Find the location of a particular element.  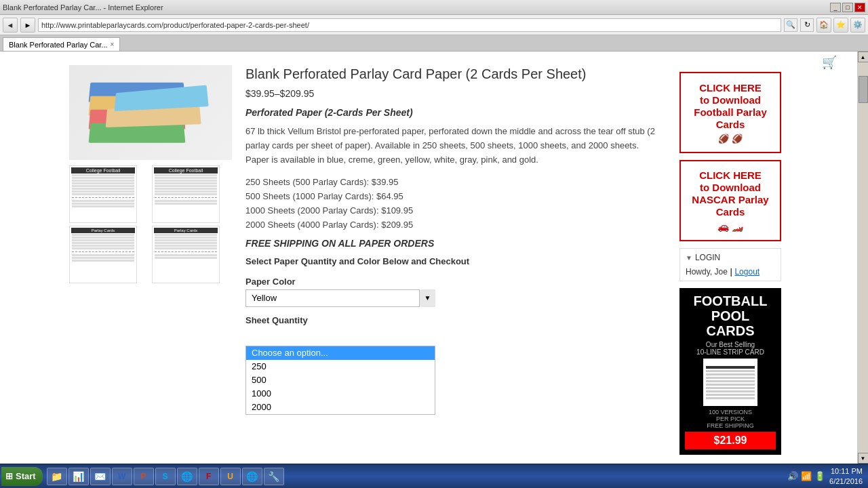

free-shipping-label: FREE SHIPPING ON ALL PAPER ORDERS is located at coordinates (452, 243).